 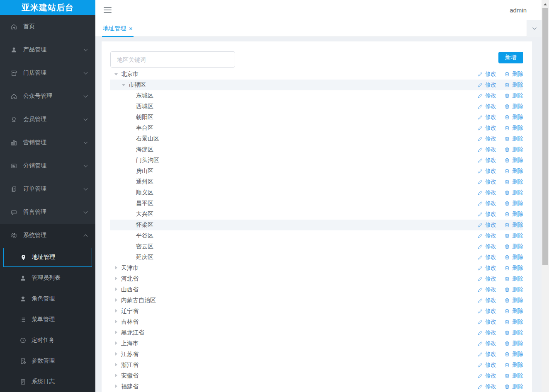 What do you see at coordinates (48, 212) in the screenshot?
I see `sidebar-item-8: 留言管理` at bounding box center [48, 212].